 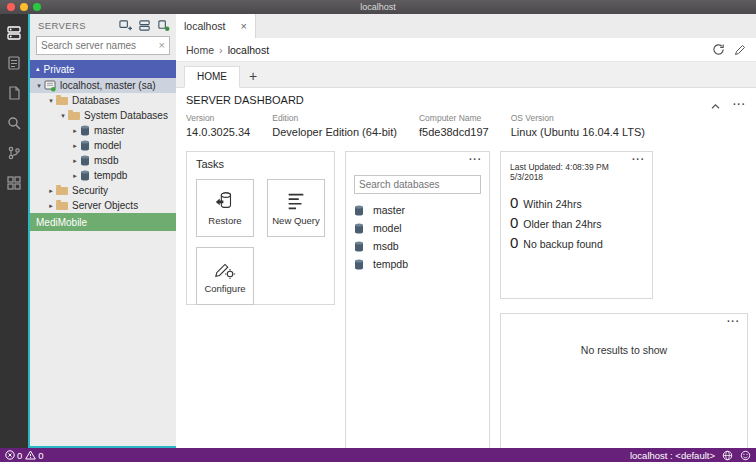 What do you see at coordinates (388, 228) in the screenshot?
I see `database-name: model` at bounding box center [388, 228].